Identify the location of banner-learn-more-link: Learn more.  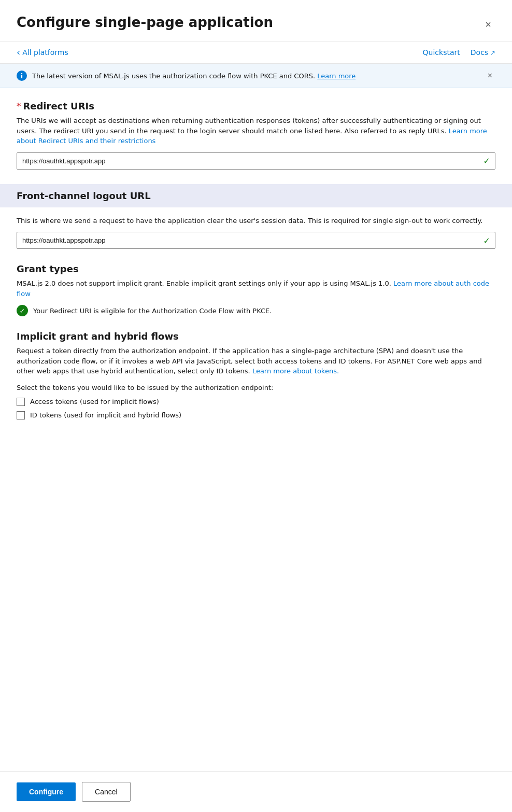
(336, 76).